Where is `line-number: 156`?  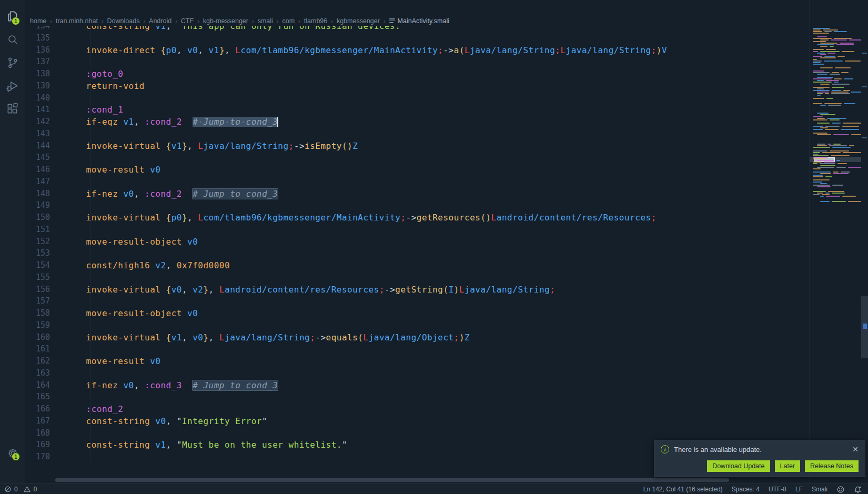
line-number: 156 is located at coordinates (38, 289).